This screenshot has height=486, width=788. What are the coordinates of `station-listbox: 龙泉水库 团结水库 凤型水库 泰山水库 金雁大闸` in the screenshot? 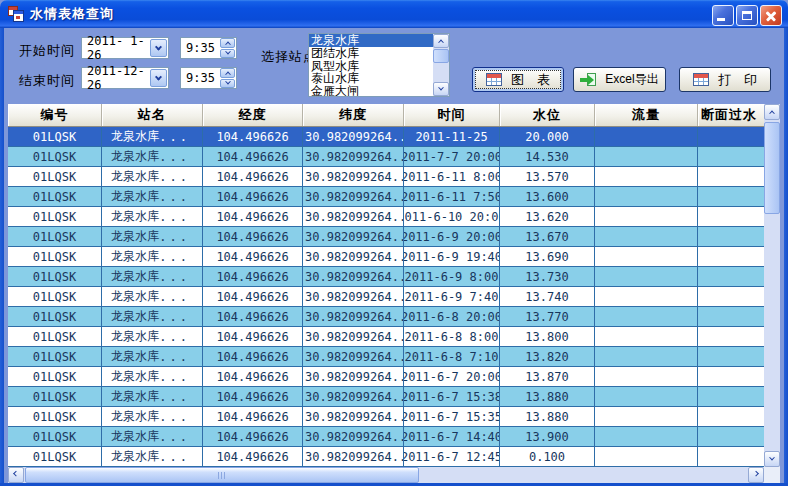 It's located at (379, 65).